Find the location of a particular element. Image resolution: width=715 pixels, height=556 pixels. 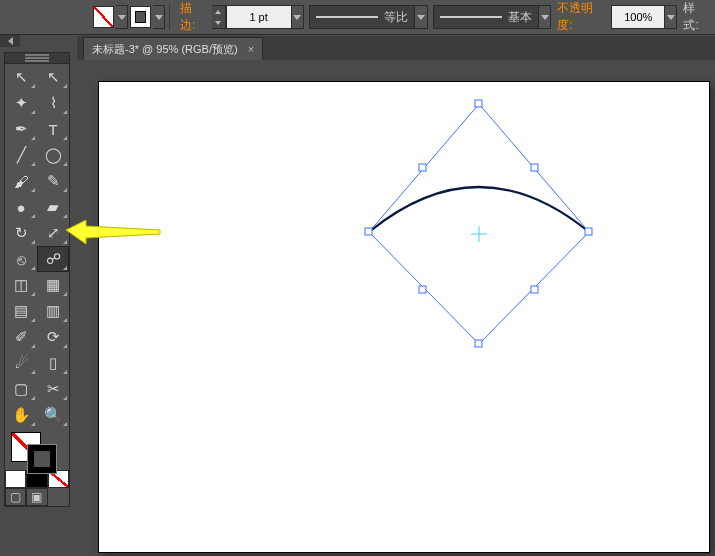

gradient-tool: ▥ is located at coordinates (53, 311).